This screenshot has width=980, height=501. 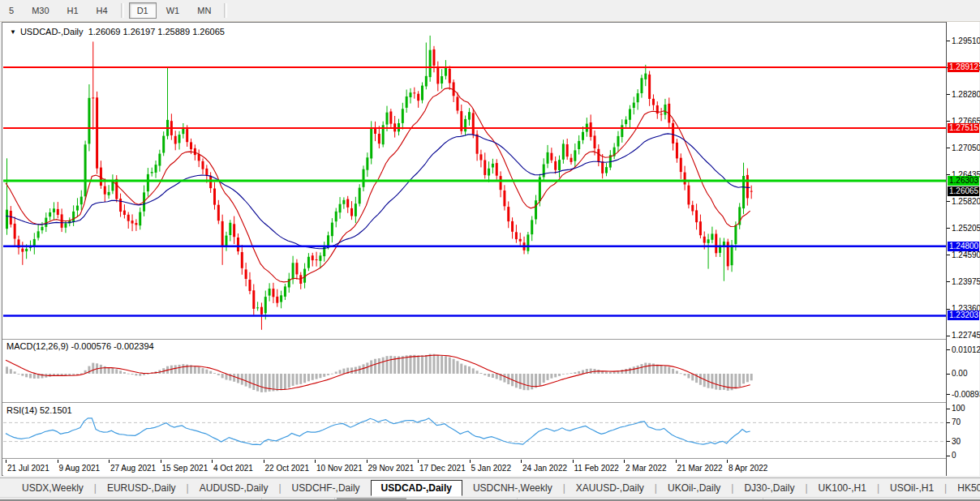 What do you see at coordinates (965, 394) in the screenshot?
I see `macd-axis-label: -0.00893` at bounding box center [965, 394].